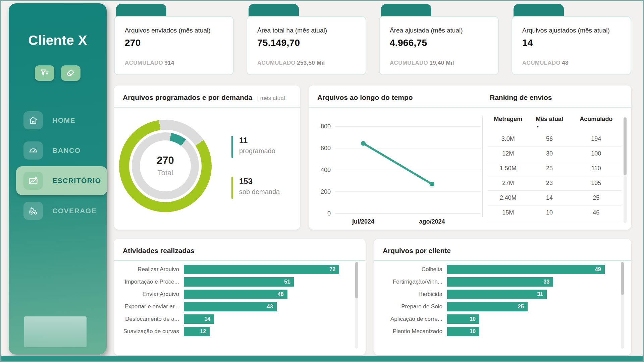 This screenshot has width=644, height=362. I want to click on kpi-card: Área ajustada (mês atual) 4.966,75 ACUMU…, so click(439, 46).